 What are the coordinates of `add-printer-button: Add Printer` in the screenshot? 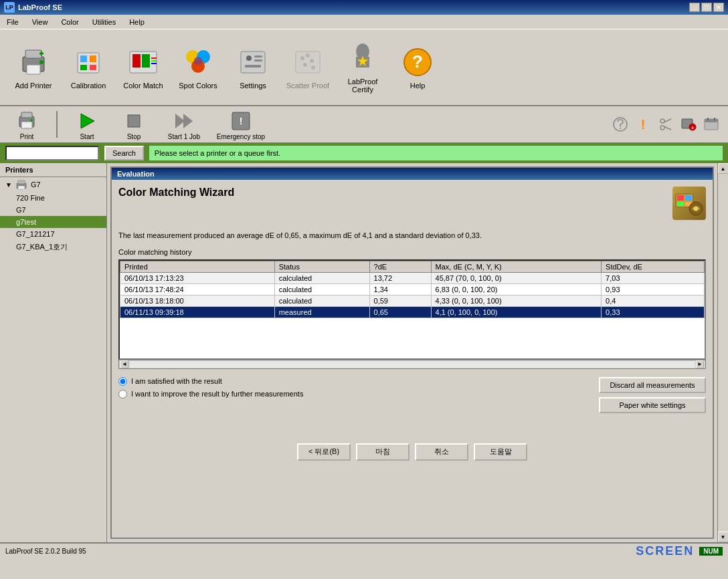 It's located at (33, 68).